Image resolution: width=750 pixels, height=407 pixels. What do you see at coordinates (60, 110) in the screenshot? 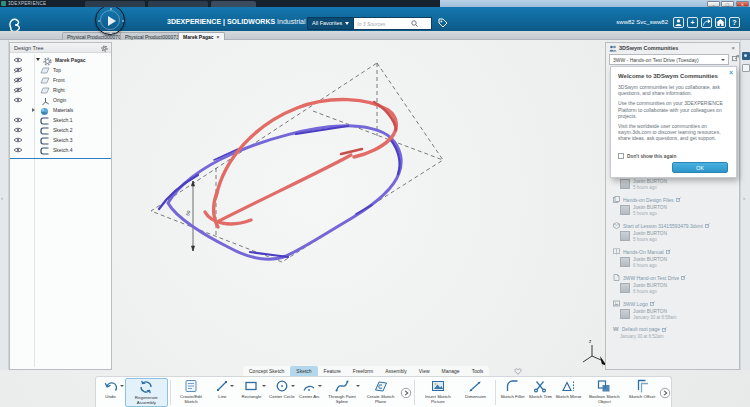
I see `tree-item-materials: Materials` at bounding box center [60, 110].